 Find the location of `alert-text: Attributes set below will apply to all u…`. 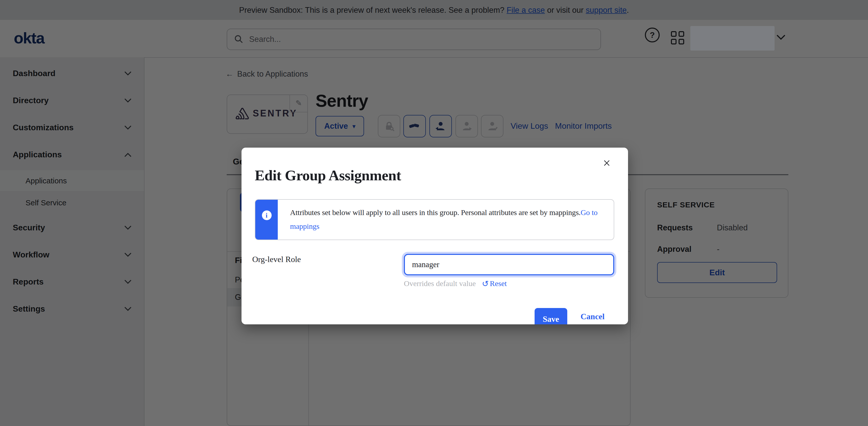

alert-text: Attributes set below will apply to all u… is located at coordinates (435, 212).